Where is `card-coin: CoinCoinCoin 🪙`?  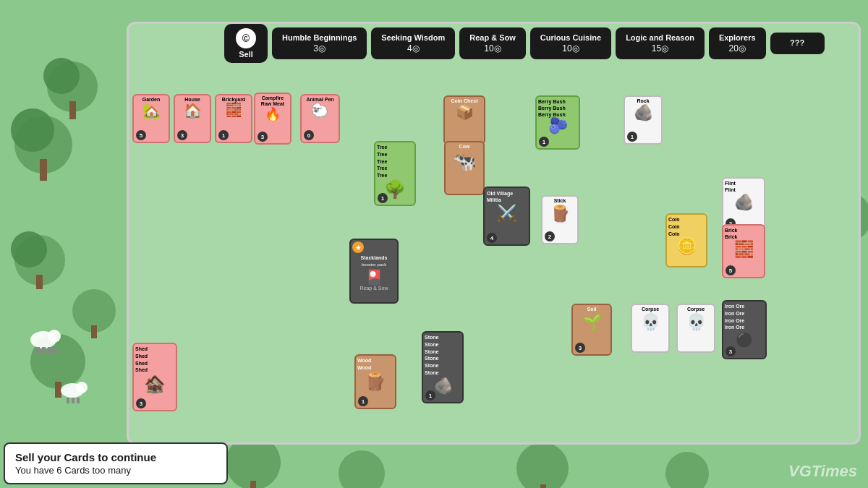
card-coin: CoinCoinCoin 🪙 is located at coordinates (686, 240).